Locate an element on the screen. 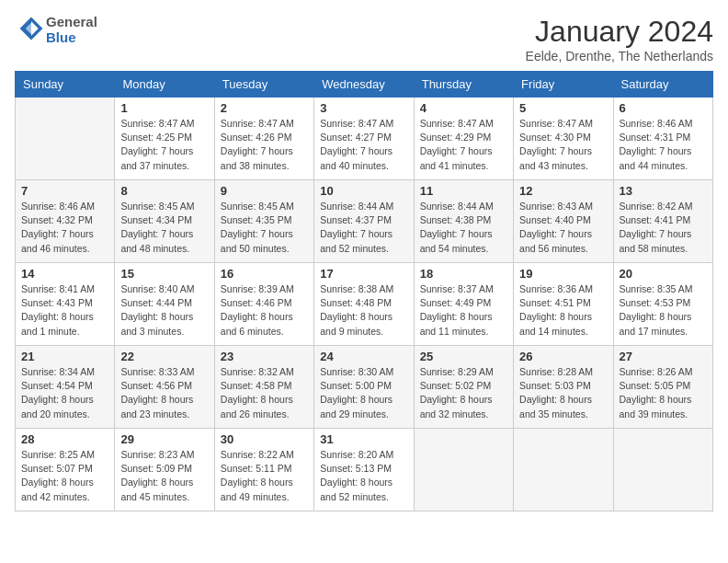 The width and height of the screenshot is (728, 563). day-number: 17 is located at coordinates (364, 274).